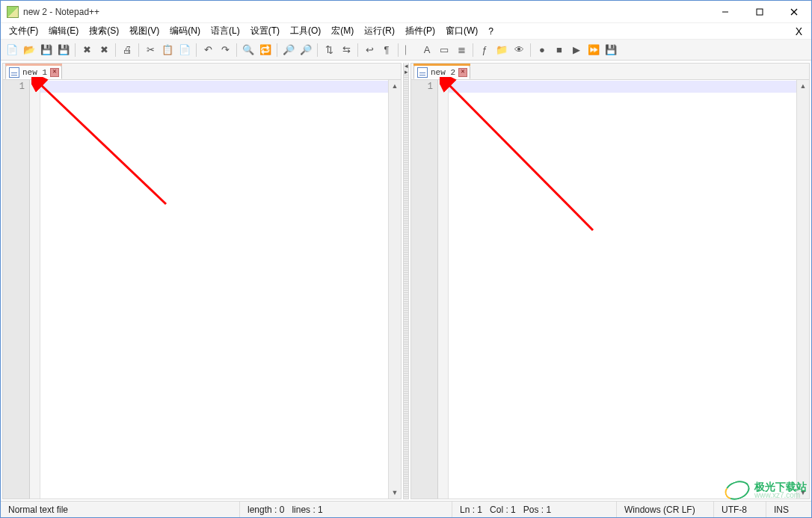 This screenshot has width=812, height=518. Describe the element at coordinates (307, 510) in the screenshot. I see `status-lines: lines : 1` at that location.